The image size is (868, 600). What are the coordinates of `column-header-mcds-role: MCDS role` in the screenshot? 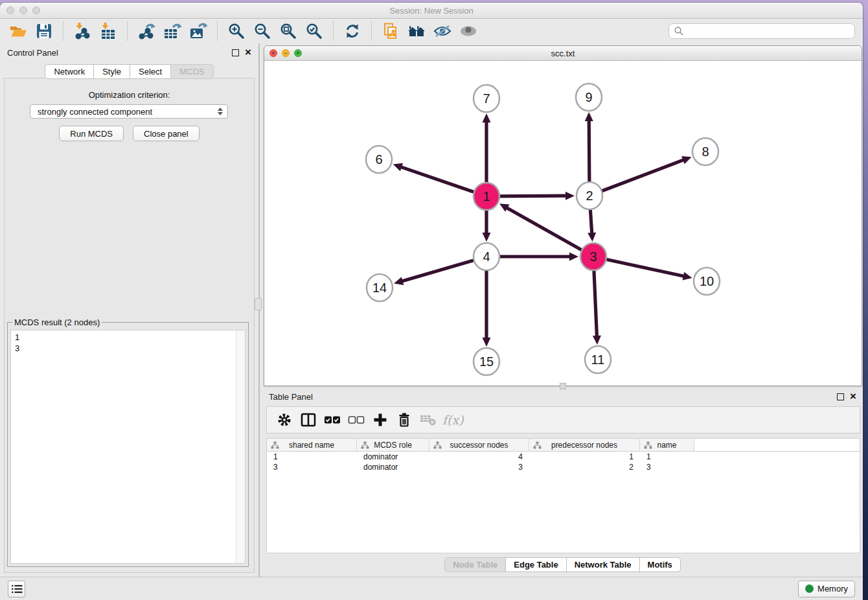 It's located at (393, 444).